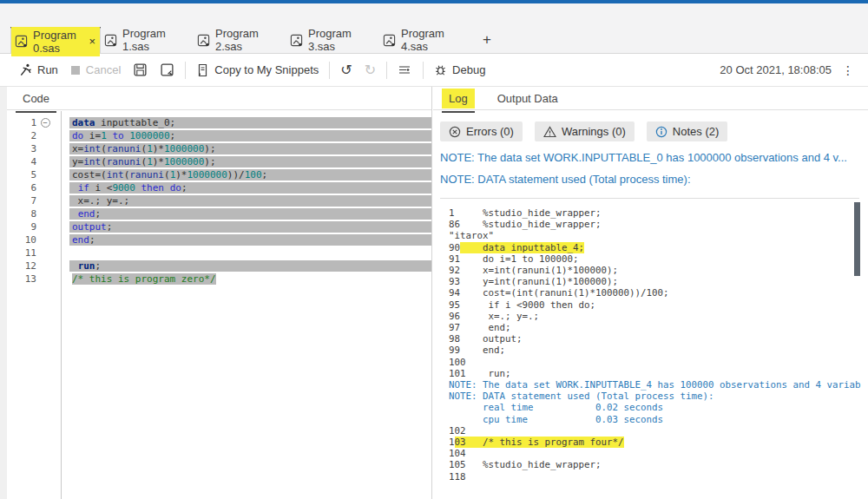  What do you see at coordinates (92, 42) in the screenshot?
I see `close-icon: ×` at bounding box center [92, 42].